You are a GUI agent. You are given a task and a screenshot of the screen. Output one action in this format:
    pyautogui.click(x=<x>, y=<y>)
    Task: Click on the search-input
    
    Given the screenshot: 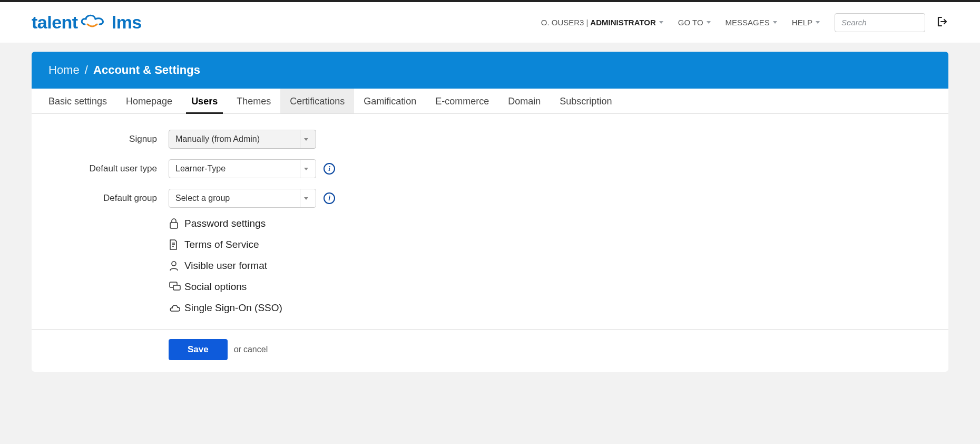 What is the action you would take?
    pyautogui.click(x=880, y=23)
    